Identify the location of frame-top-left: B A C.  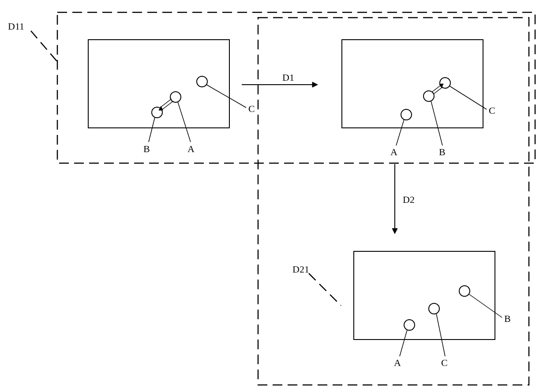
(172, 97).